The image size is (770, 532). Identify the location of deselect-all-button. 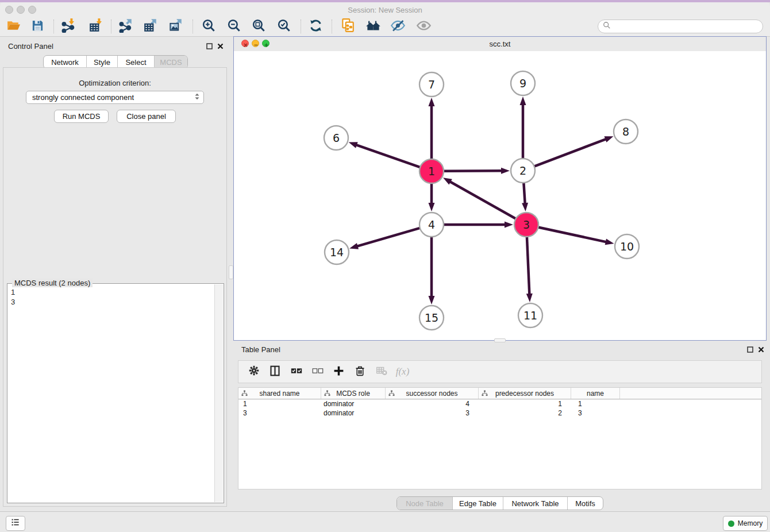
(317, 372).